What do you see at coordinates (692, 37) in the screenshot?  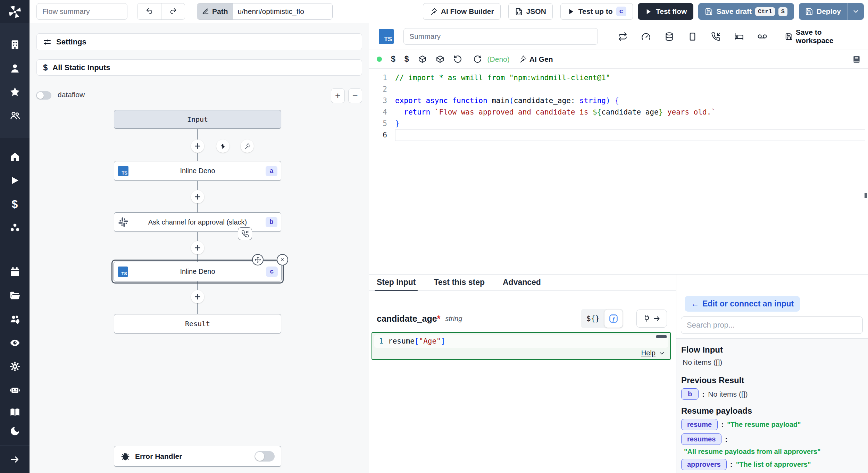 I see `mock-square-icon` at bounding box center [692, 37].